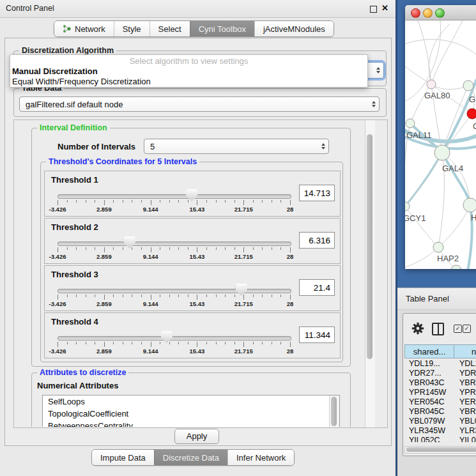  What do you see at coordinates (441, 144) in the screenshot?
I see `network-canvas: GAL80GCGAL11GAL4GCY1HHAP2` at bounding box center [441, 144].